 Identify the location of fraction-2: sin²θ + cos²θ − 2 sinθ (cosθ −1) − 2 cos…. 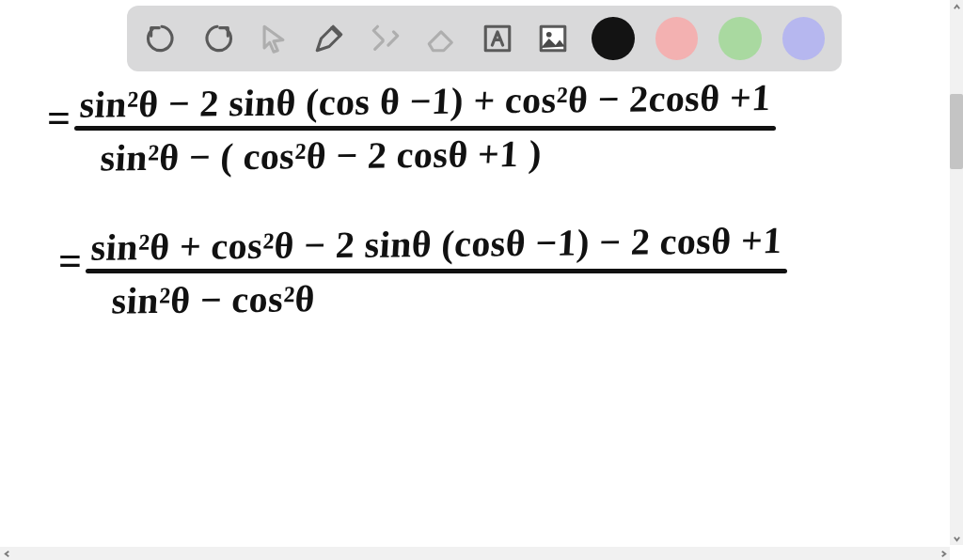
(436, 271).